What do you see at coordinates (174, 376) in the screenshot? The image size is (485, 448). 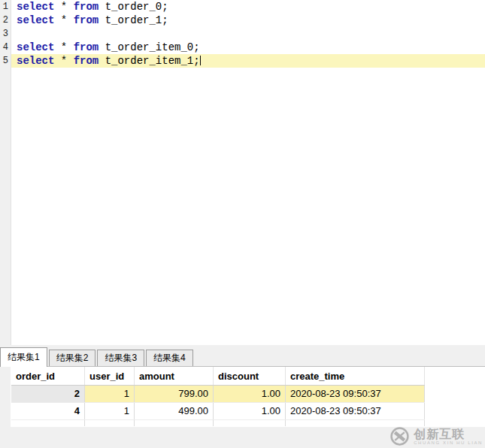 I see `column-header-amount: amount` at bounding box center [174, 376].